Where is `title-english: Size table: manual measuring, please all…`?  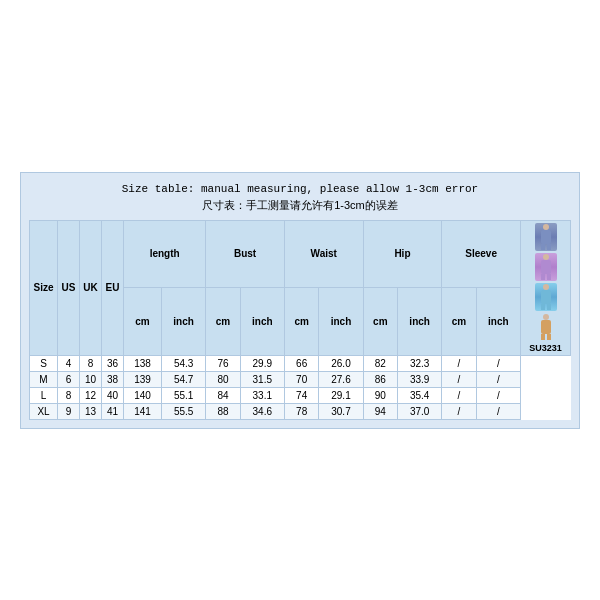 title-english: Size table: manual measuring, please all… is located at coordinates (300, 190).